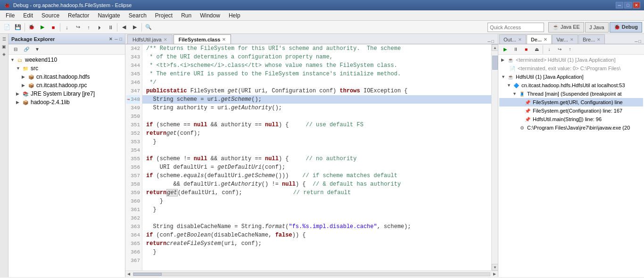 This screenshot has width=644, height=278. Describe the element at coordinates (528, 102) in the screenshot. I see `frame-icon-1: 📌` at that location.